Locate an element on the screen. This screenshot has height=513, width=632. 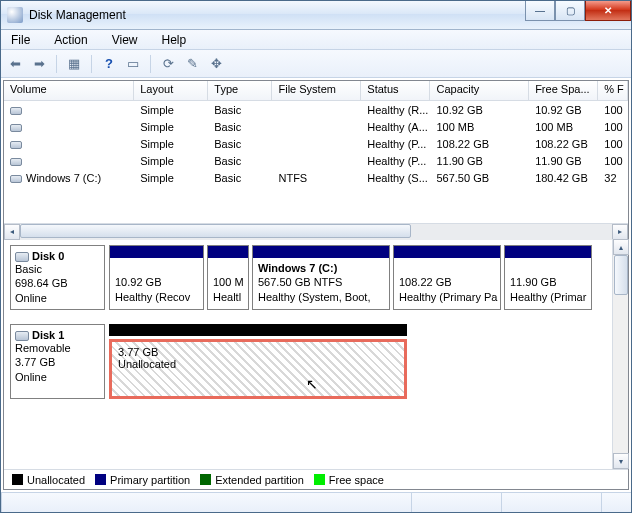
partition: 108.22 GBHealthy (Primary Pa is located at coordinates (447, 278).